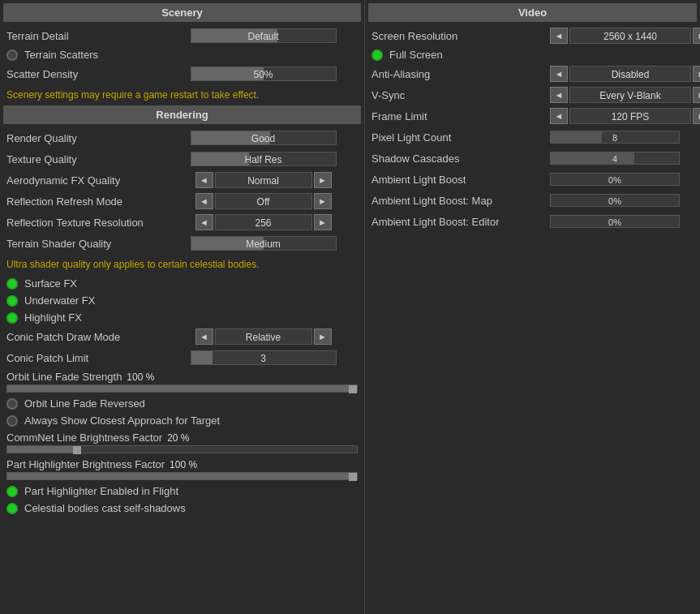 This screenshot has width=700, height=614. Describe the element at coordinates (615, 137) in the screenshot. I see `pixel-light-count-bar: 8` at that location.